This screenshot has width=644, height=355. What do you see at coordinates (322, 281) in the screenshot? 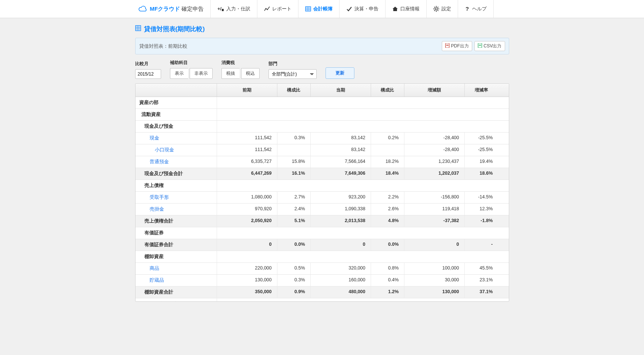
I see `table-row: 貯蔵品130,0000.3%160,0000.4%30,00023.1%` at bounding box center [322, 281].